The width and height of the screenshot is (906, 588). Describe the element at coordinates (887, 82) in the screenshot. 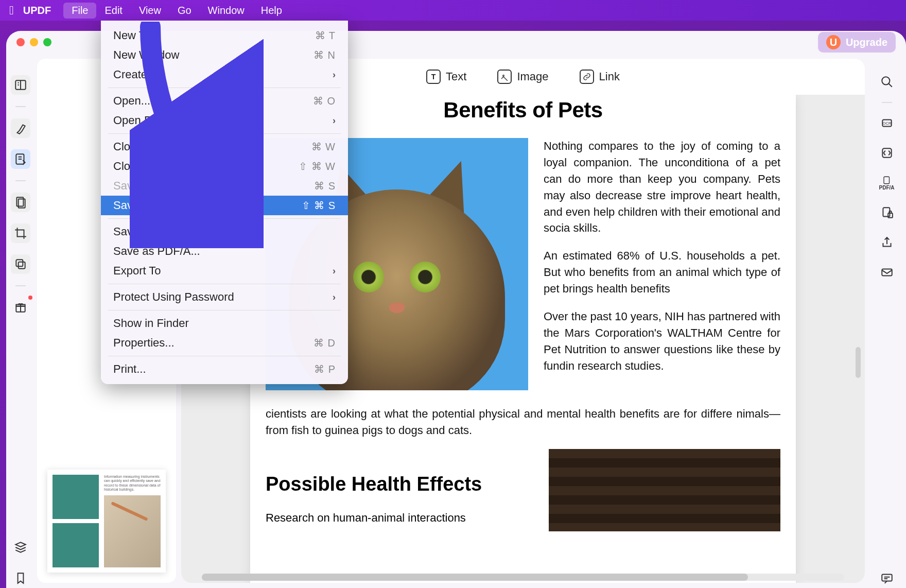

I see `search-icon` at that location.